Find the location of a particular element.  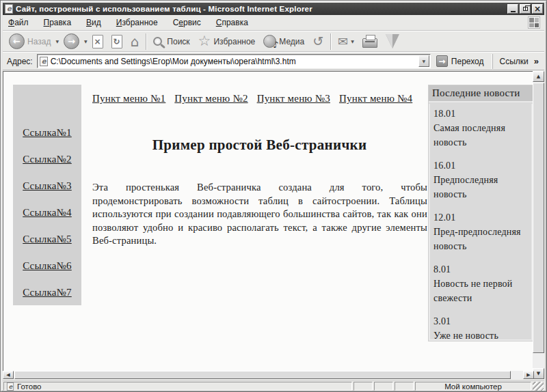

go-arrow-icon: → is located at coordinates (442, 61).